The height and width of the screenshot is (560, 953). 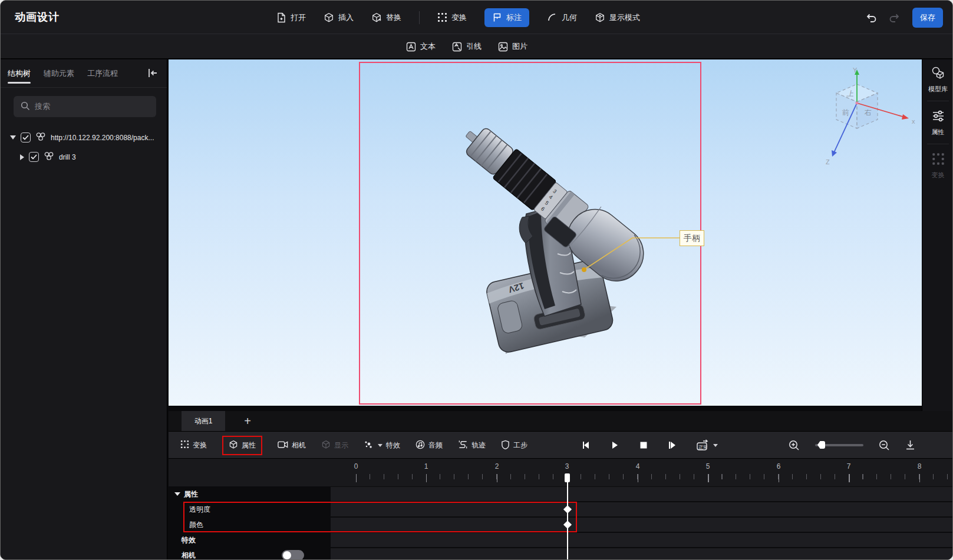 I want to click on track-effects-button: 特效, so click(x=382, y=445).